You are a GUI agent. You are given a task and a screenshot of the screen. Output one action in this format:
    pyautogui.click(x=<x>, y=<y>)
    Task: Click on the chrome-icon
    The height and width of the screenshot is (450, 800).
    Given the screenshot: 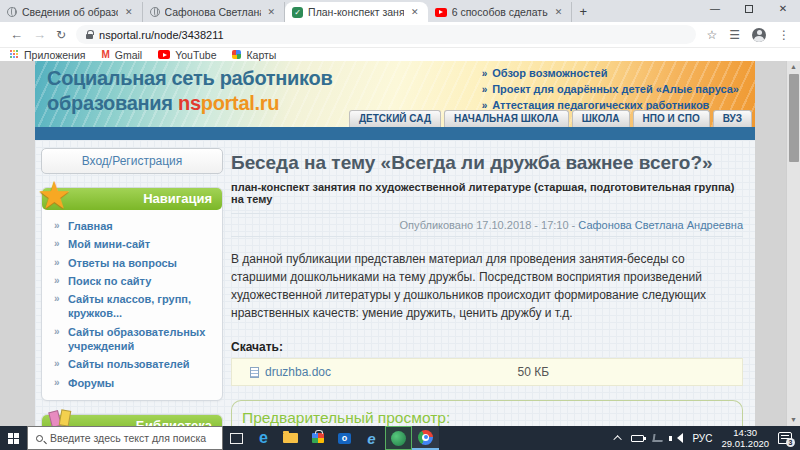 What is the action you would take?
    pyautogui.click(x=426, y=438)
    